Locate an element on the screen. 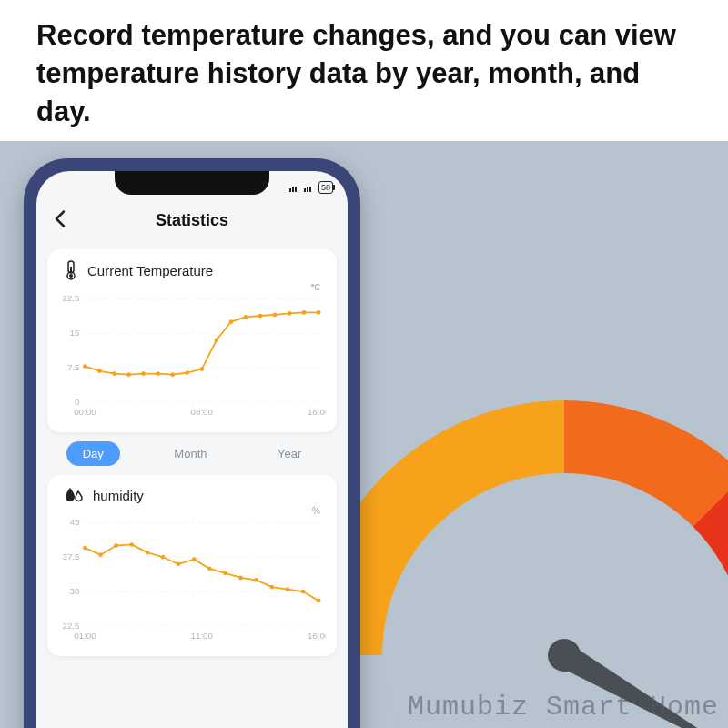 The image size is (728, 728). phone-notch is located at coordinates (192, 183).